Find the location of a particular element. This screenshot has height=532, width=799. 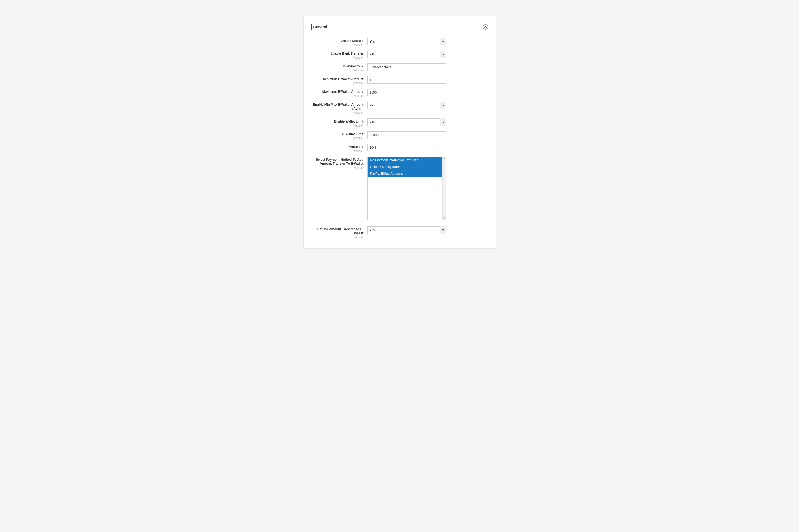

scrollbar: ▴ ▾ is located at coordinates (444, 188).